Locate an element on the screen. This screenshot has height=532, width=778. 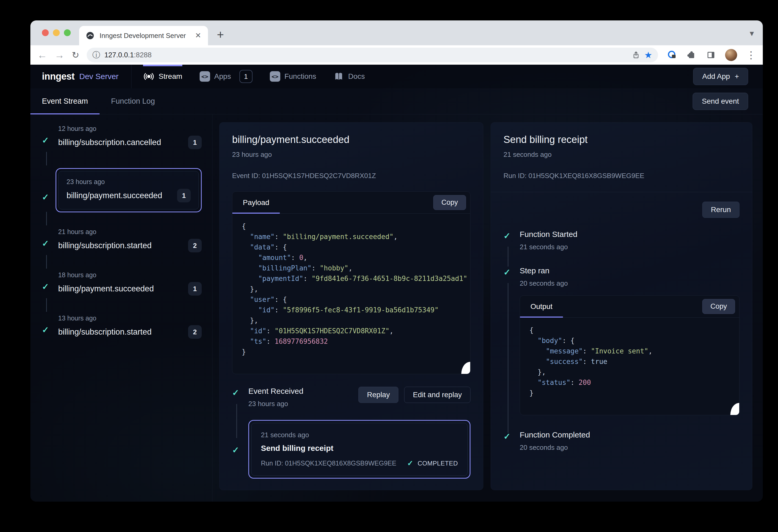
browser-toolbar: ← → ↻ ⓘ 127.0.0.1:8288 ★ is located at coordinates (397, 55).